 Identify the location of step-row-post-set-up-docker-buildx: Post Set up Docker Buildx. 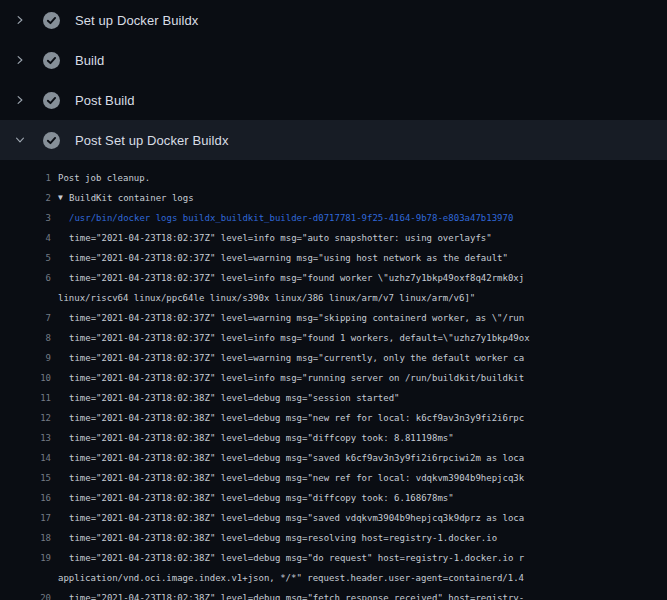
(334, 140).